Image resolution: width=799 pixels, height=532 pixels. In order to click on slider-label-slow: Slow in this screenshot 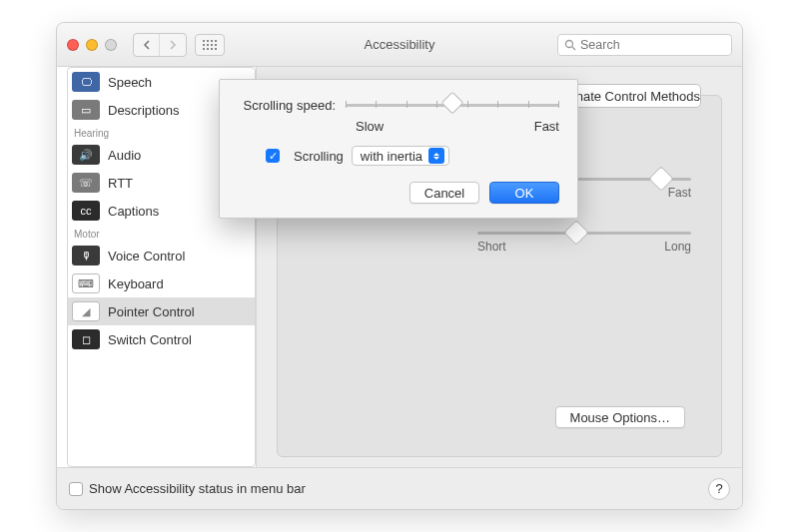, I will do `click(370, 126)`.